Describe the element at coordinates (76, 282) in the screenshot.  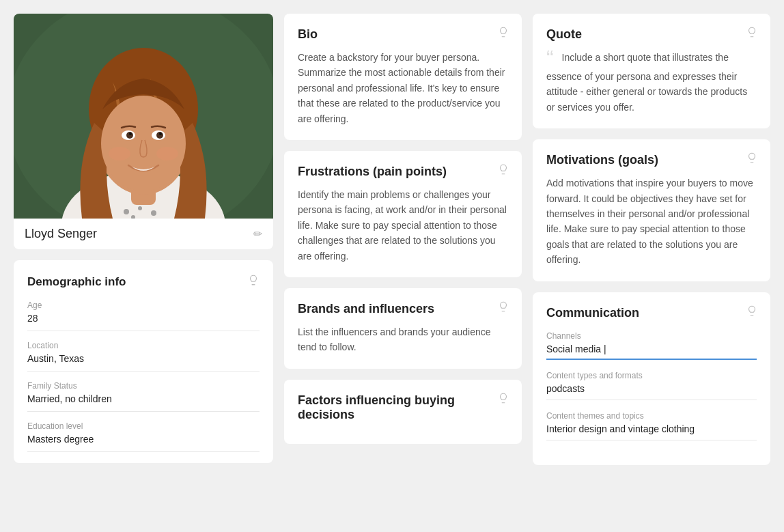
I see `demographic-title: Demographic info` at that location.